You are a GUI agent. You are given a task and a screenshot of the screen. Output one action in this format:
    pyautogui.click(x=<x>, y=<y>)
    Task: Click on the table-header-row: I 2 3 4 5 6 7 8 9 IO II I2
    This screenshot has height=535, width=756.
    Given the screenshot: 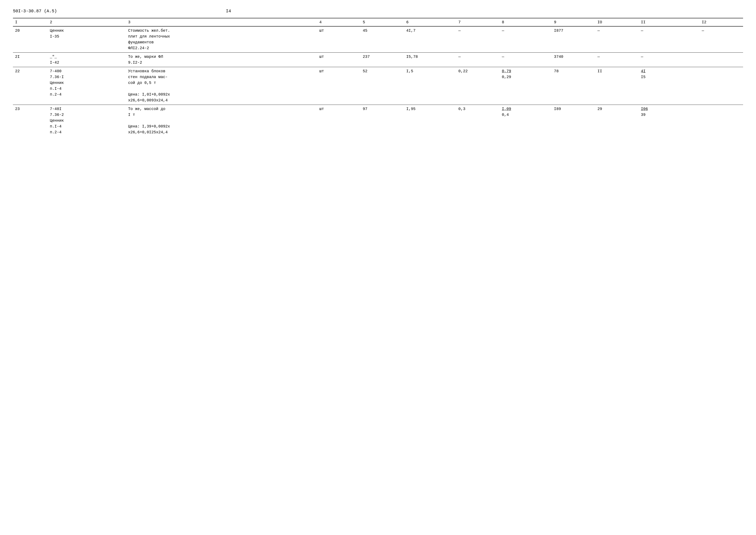 What is the action you would take?
    pyautogui.click(x=378, y=22)
    